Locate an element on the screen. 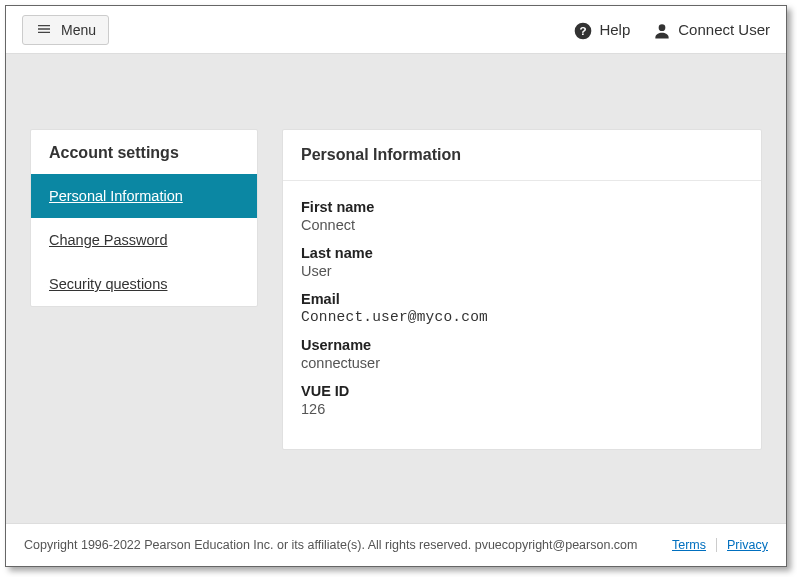  user-label: Connect User is located at coordinates (724, 30).